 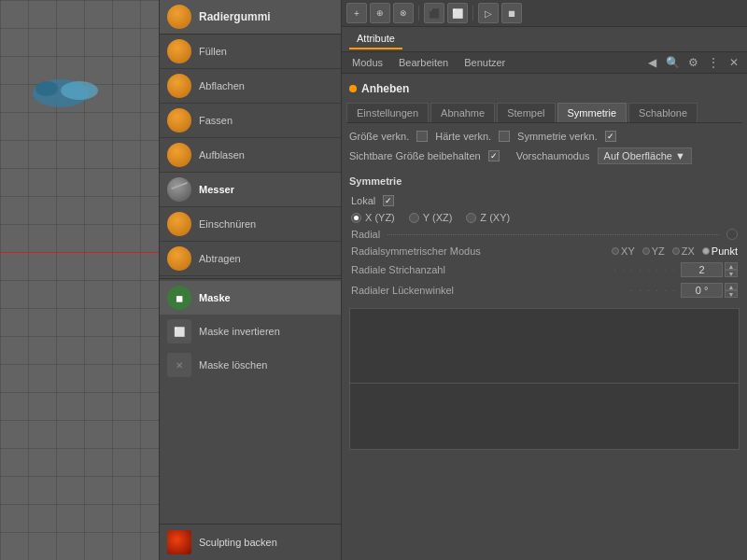 I want to click on section-header-anheben: Anheben, so click(x=544, y=89).